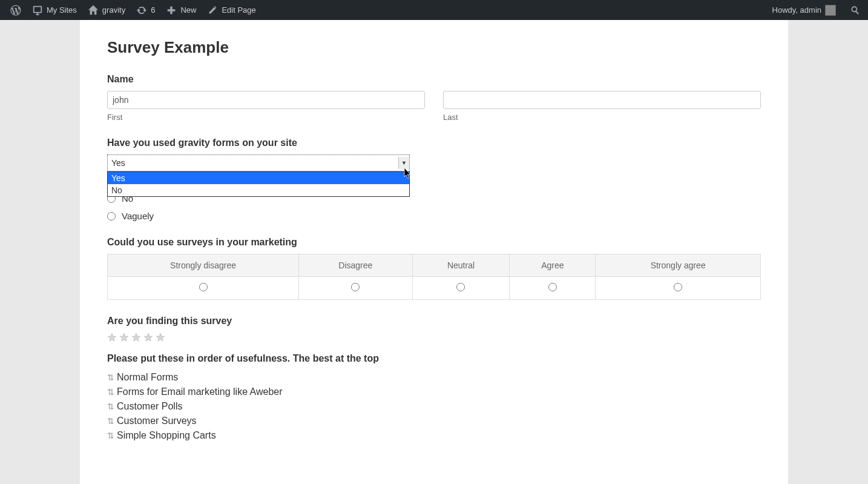  Describe the element at coordinates (157, 421) in the screenshot. I see `sortable-label: Customer Surveys` at that location.